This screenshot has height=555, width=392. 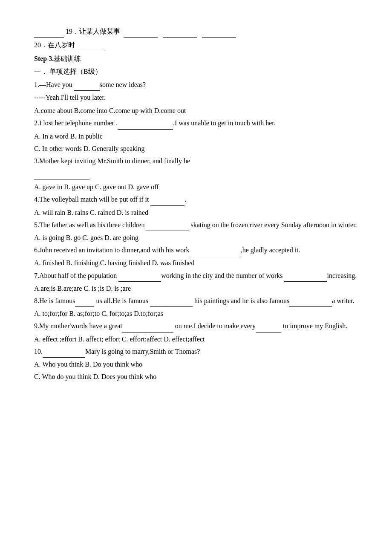 What do you see at coordinates (62, 173) in the screenshot?
I see `q3-blank` at bounding box center [62, 173].